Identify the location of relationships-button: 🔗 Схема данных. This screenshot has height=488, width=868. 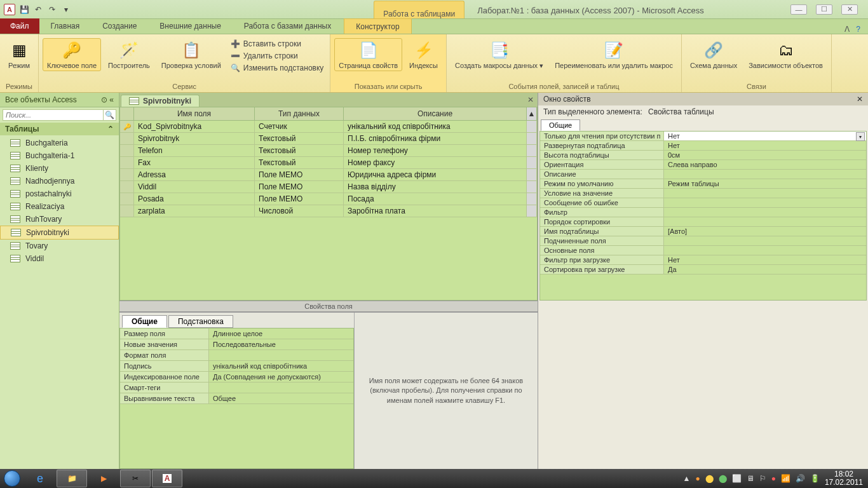
(714, 55).